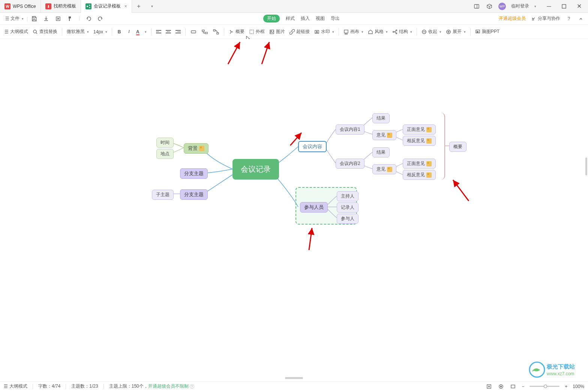 The height and width of the screenshot is (391, 588). What do you see at coordinates (126, 6) in the screenshot?
I see `close-icon: ×` at bounding box center [126, 6].